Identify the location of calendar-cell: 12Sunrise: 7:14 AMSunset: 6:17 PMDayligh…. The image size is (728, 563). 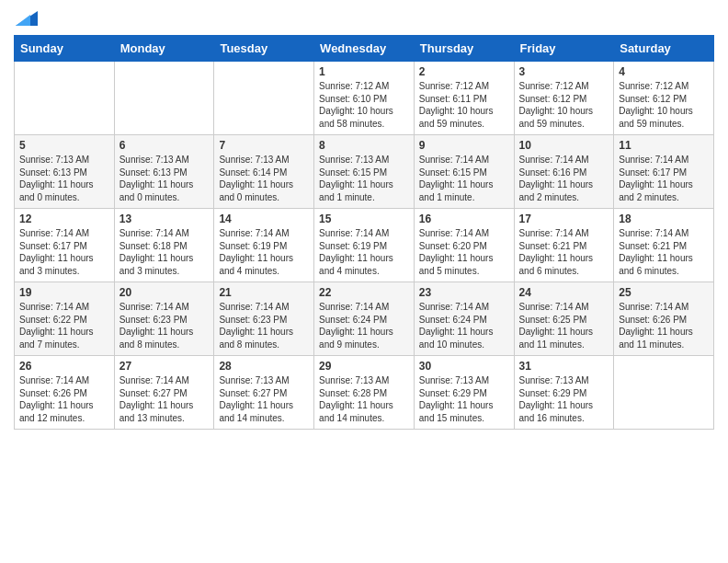
(64, 246).